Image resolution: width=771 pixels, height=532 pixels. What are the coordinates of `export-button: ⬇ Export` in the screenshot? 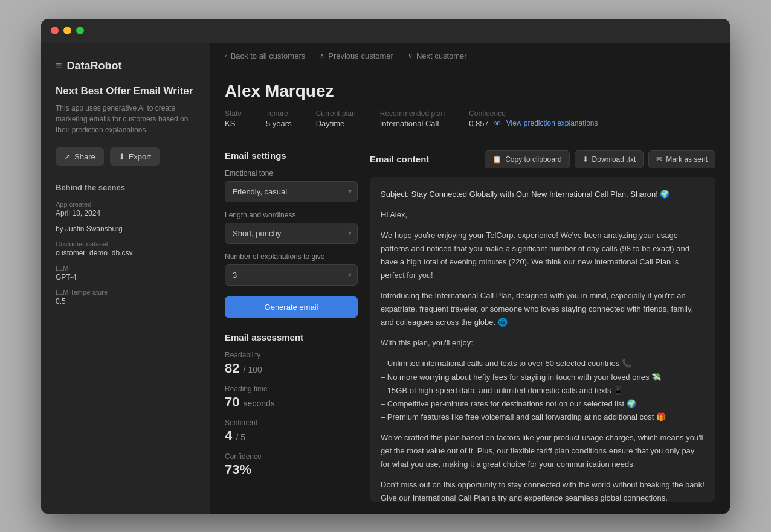 It's located at (135, 157).